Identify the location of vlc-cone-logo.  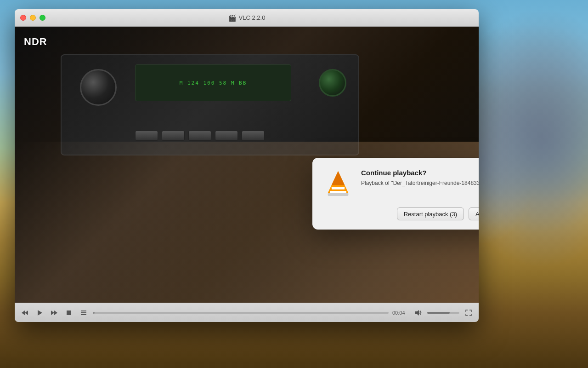
(338, 184).